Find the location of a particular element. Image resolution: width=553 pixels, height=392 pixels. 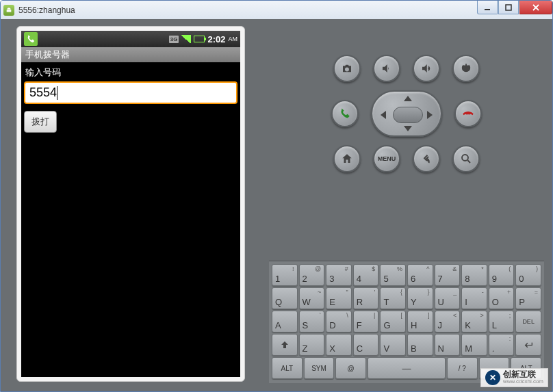

input-value: 5554 is located at coordinates (43, 93).